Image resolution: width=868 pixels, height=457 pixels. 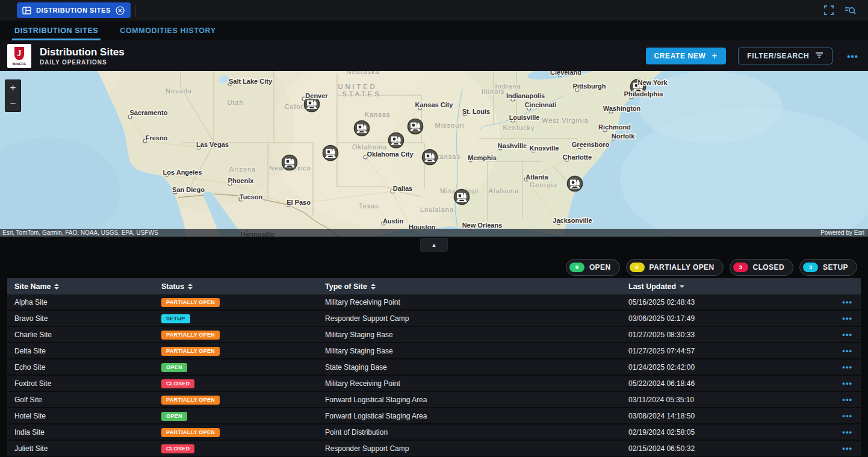 I want to click on top-bar: DISTRIBUTION SITES, so click(x=434, y=10).